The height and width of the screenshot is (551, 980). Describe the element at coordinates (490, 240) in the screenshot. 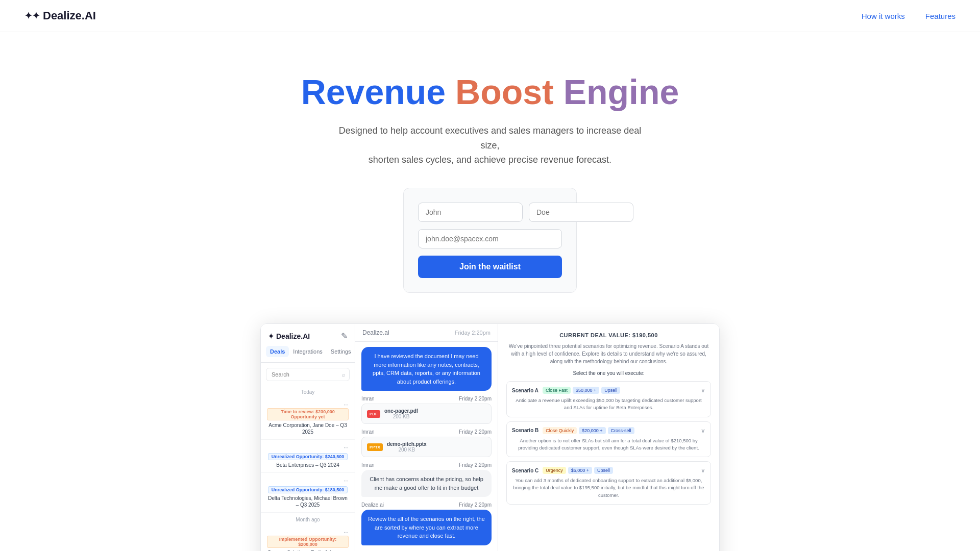

I see `waitlist-form: Join the waitlist` at that location.